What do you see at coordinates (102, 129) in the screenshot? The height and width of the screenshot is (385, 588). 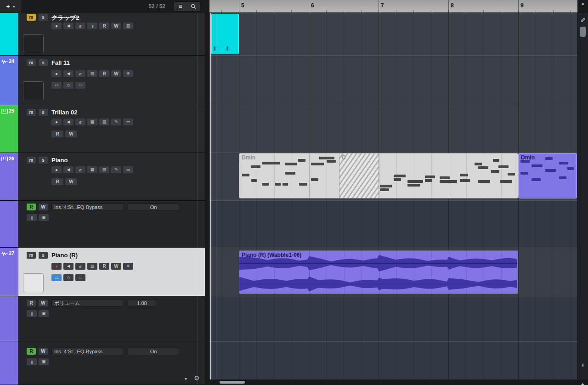 I see `track-row-trilian02: 25 m s Trilian 02 ●◀e▦▥✎▭ R W` at bounding box center [102, 129].